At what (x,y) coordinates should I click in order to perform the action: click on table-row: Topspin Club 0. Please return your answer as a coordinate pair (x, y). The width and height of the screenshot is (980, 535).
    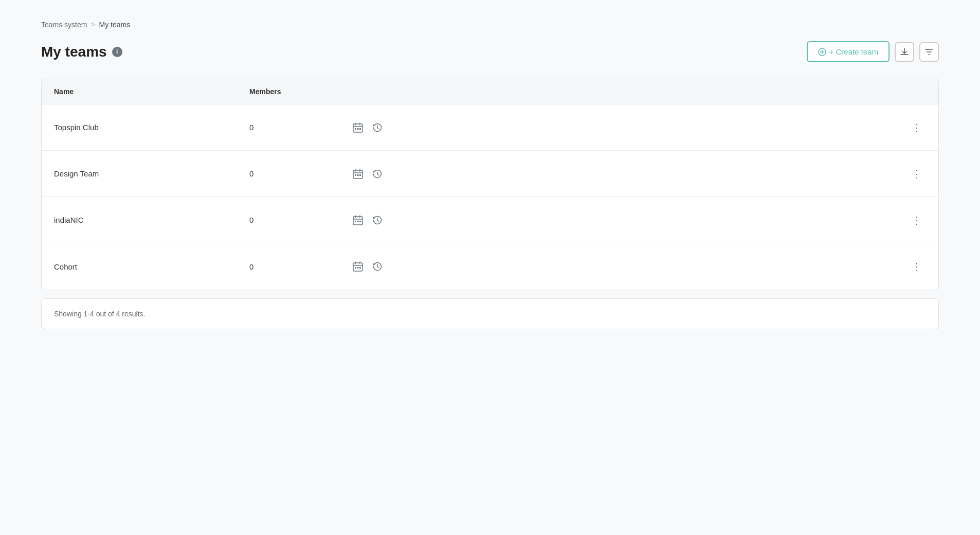
    Looking at the image, I should click on (490, 128).